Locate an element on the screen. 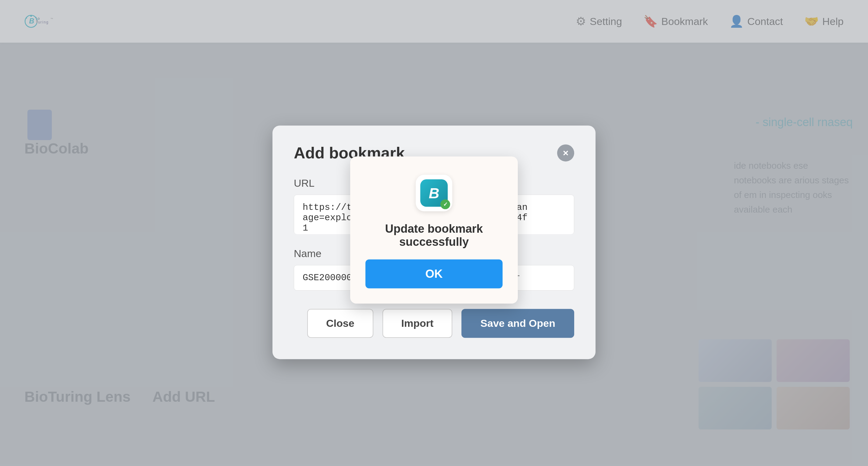 This screenshot has width=868, height=466. checkmark-icon: ✓ is located at coordinates (445, 204).